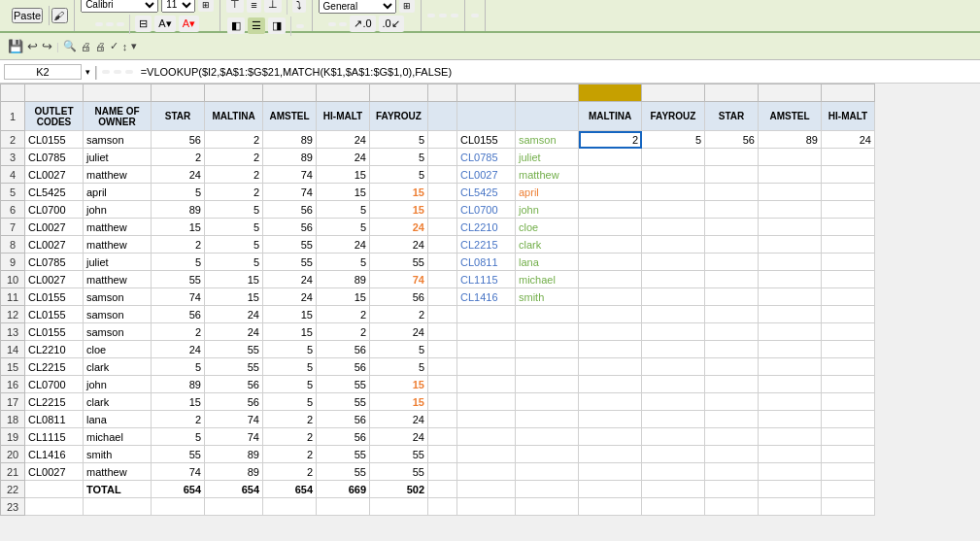 The image size is (980, 541). What do you see at coordinates (399, 210) in the screenshot?
I see `cell-G6: 15` at bounding box center [399, 210].